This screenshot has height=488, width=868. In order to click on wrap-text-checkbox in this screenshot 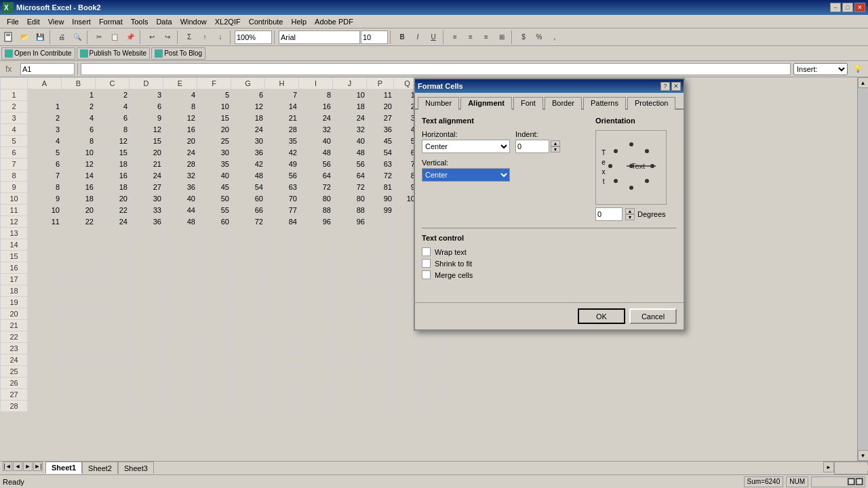, I will do `click(426, 252)`.